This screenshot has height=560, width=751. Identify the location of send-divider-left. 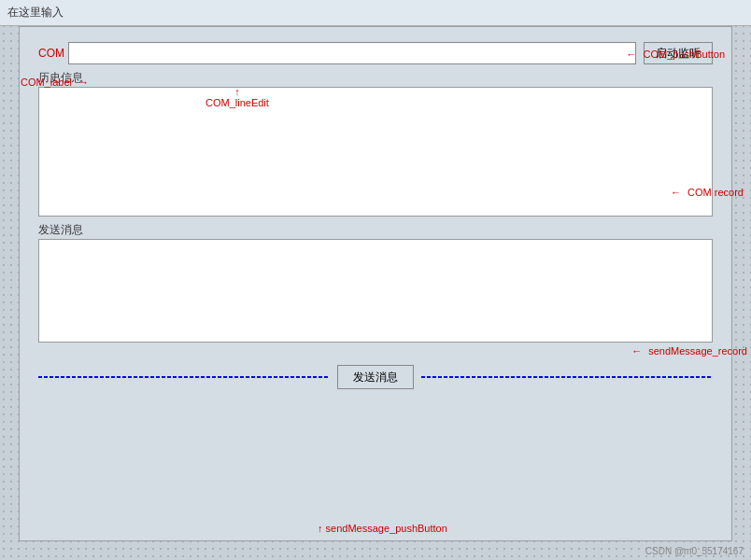
(184, 377).